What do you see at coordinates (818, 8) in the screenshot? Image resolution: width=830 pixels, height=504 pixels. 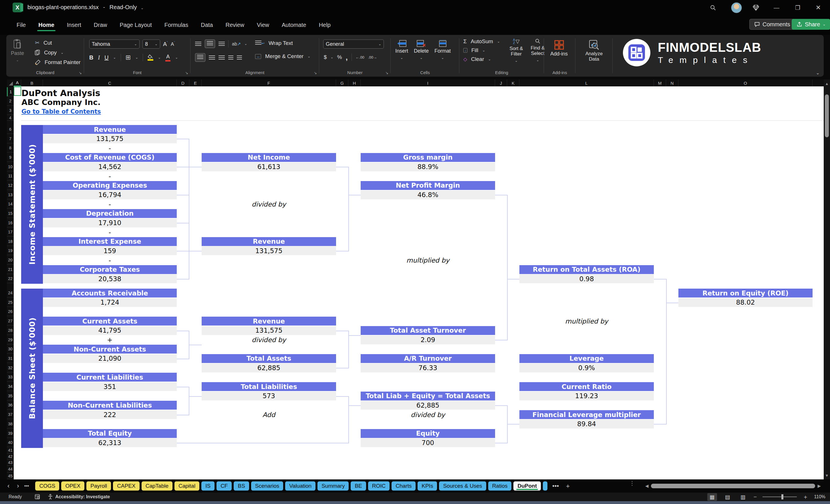 I see `close-button: ✕` at bounding box center [818, 8].